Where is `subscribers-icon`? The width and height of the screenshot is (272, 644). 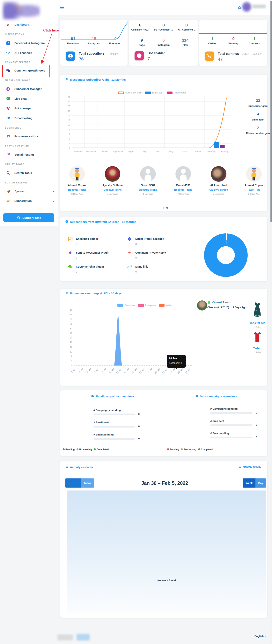
subscribers-icon is located at coordinates (71, 56).